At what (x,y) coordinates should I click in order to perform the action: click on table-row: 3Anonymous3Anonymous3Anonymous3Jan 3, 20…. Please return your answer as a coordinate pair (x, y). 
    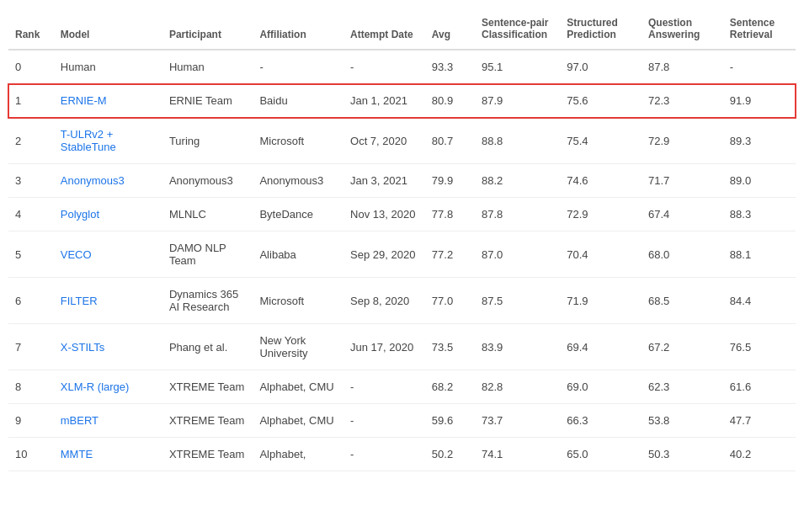
    Looking at the image, I should click on (402, 181).